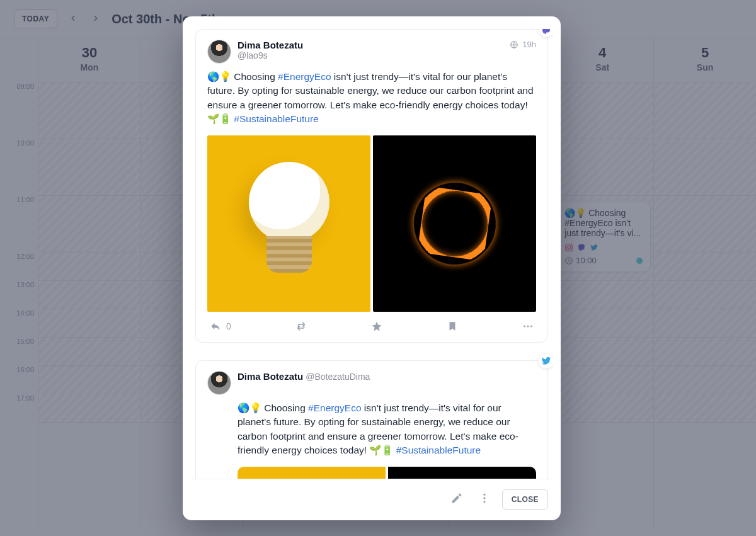 Image resolution: width=756 pixels, height=536 pixels. I want to click on reply-button: 0, so click(220, 326).